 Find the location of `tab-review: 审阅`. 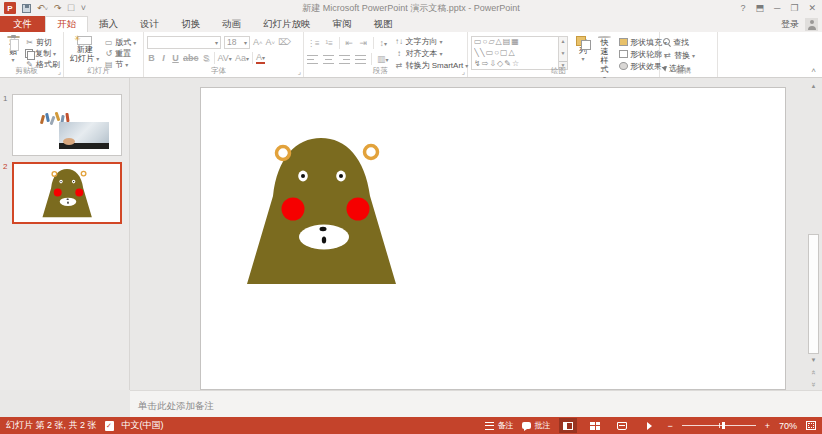

tab-review: 审阅 is located at coordinates (342, 24).